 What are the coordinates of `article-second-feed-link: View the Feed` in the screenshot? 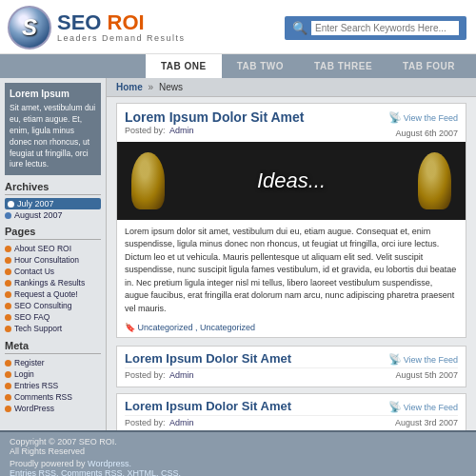 It's located at (430, 360).